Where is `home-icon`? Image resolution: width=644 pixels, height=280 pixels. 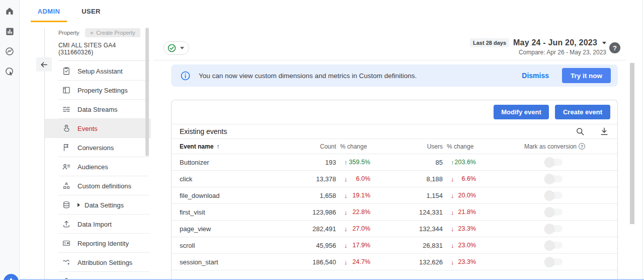
home-icon is located at coordinates (10, 11).